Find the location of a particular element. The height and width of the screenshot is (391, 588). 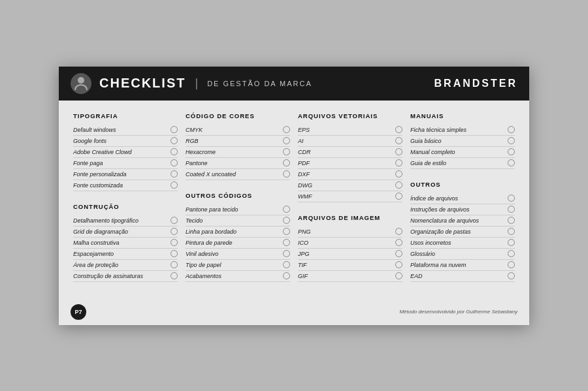

checklist-item: Nomenclatura de arquivos is located at coordinates (463, 221).